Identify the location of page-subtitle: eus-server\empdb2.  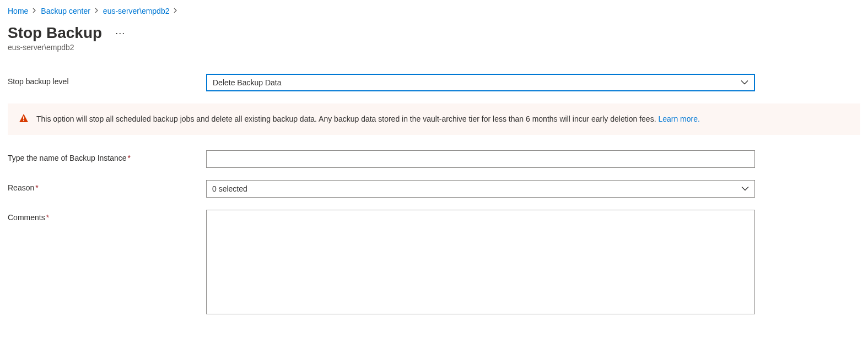
(434, 47).